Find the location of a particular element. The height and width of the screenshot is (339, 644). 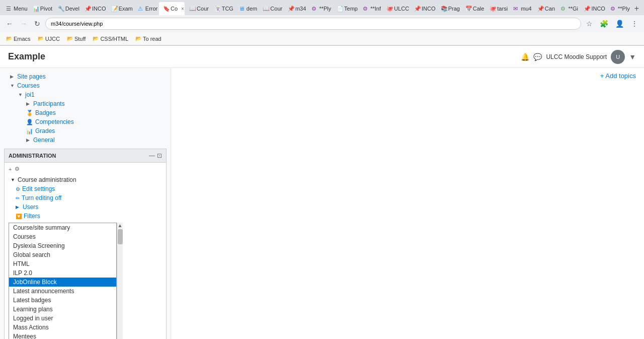

tab-cour3: 📖Cour is located at coordinates (271, 9).